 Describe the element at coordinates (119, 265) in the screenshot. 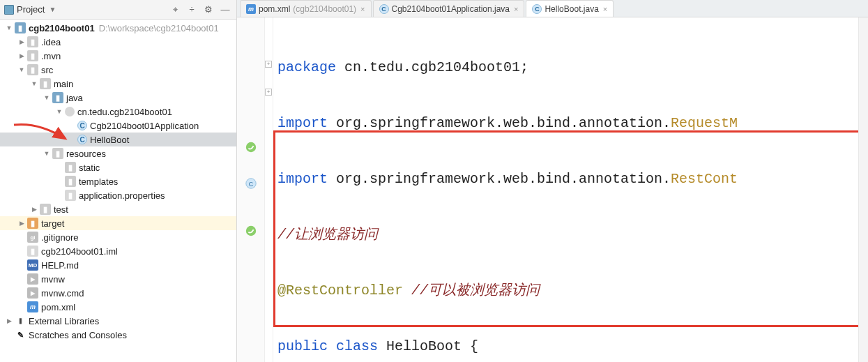

I see `tree-item-help: ▶ MD HELP.md` at that location.